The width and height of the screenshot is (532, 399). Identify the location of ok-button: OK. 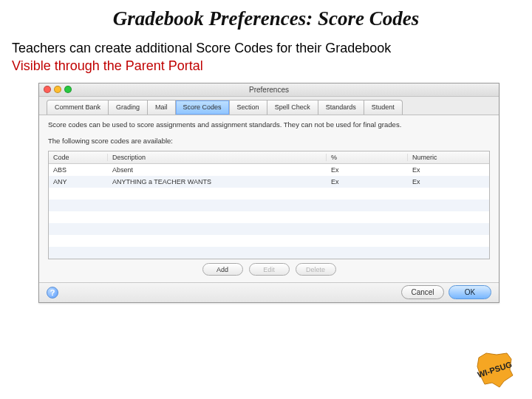
(470, 293).